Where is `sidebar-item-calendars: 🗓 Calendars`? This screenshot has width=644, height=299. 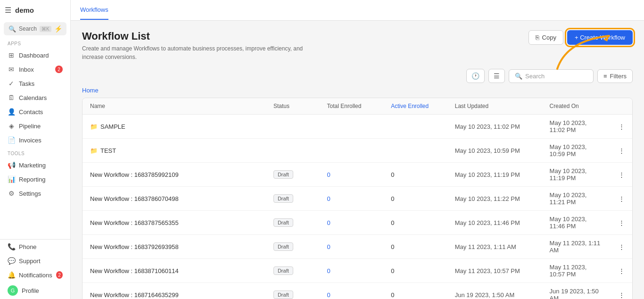 sidebar-item-calendars: 🗓 Calendars is located at coordinates (35, 98).